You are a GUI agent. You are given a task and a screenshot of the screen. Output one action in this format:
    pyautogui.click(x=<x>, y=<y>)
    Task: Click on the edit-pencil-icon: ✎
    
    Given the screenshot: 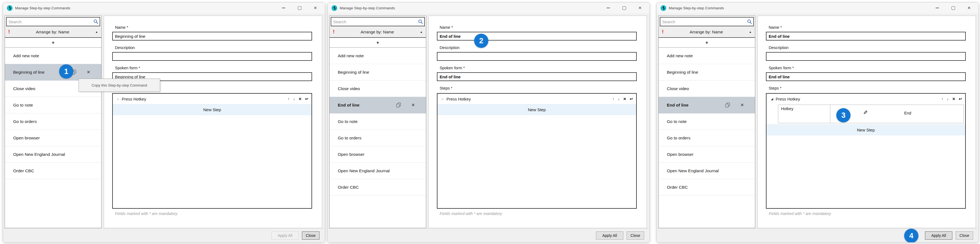 What is the action you would take?
    pyautogui.click(x=865, y=113)
    